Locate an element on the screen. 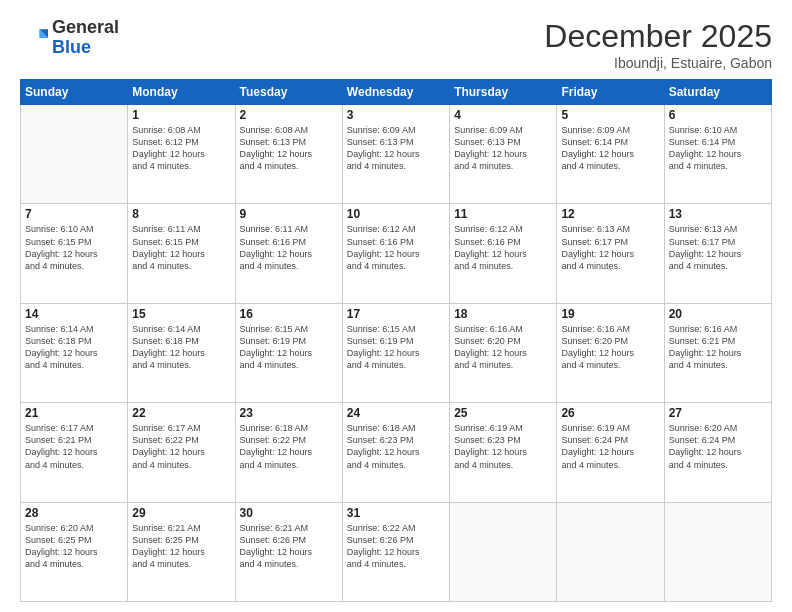 This screenshot has width=792, height=612. day-number: 5 is located at coordinates (610, 115).